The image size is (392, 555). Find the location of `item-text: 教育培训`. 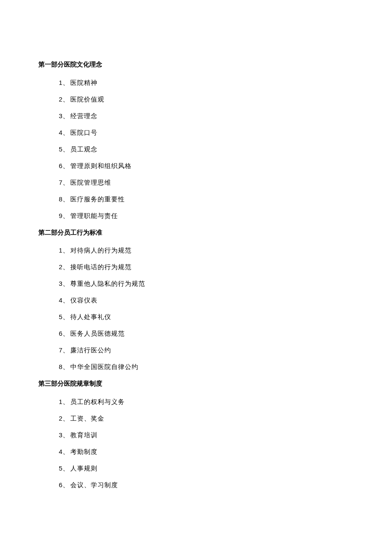

item-text: 教育培训 is located at coordinates (84, 435).